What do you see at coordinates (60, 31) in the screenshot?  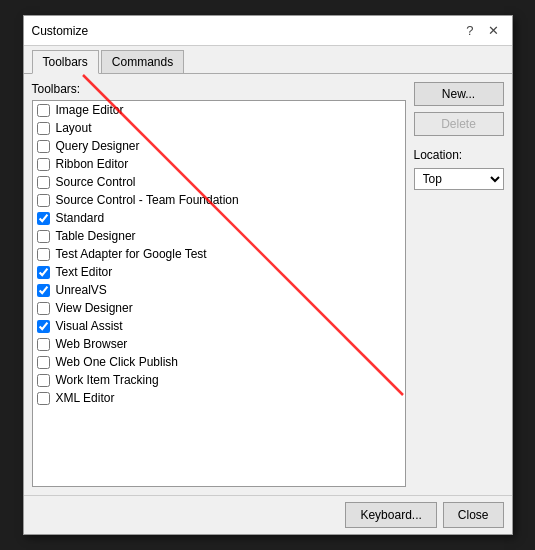 I see `dialog-title: Customize` at bounding box center [60, 31].